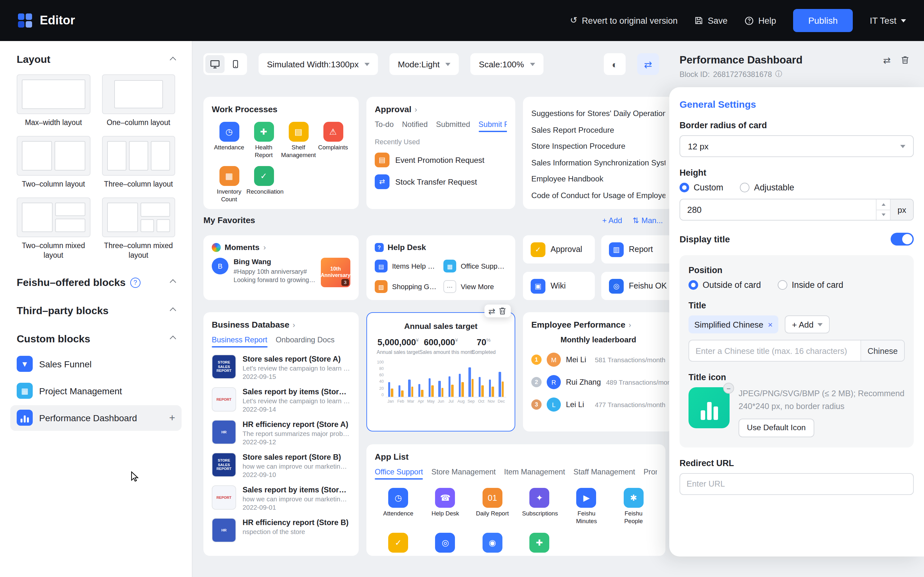 This screenshot has width=924, height=577. What do you see at coordinates (733, 324) in the screenshot?
I see `title-language-chip: Simplified Chinese ×` at bounding box center [733, 324].